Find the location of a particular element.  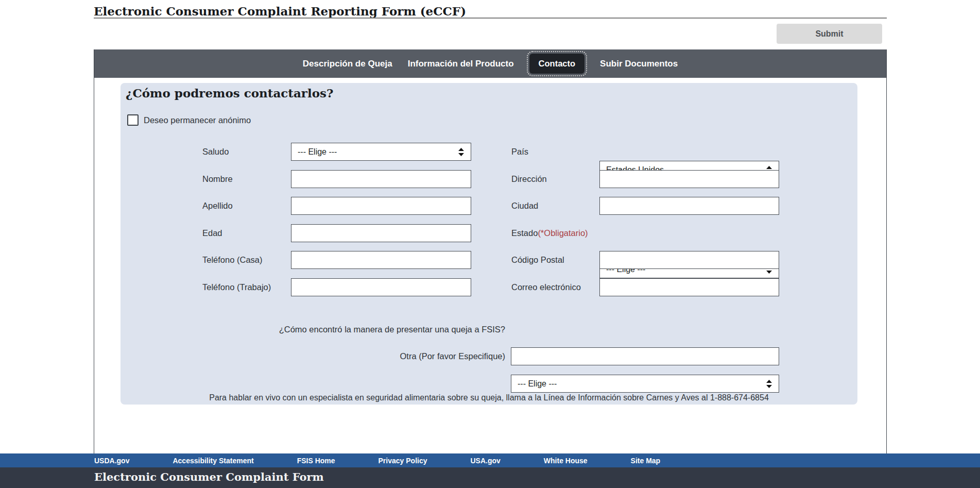

ciudad-label: Ciudad is located at coordinates (525, 206).